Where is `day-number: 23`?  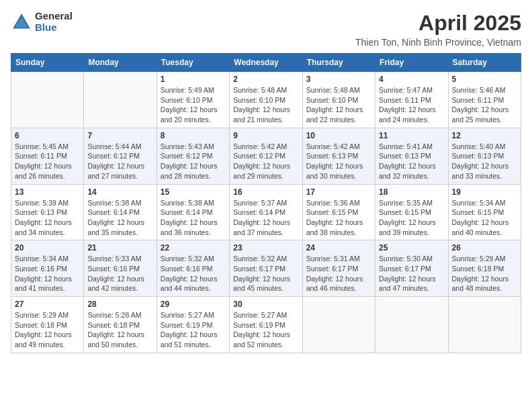
day-number: 23 is located at coordinates (266, 248).